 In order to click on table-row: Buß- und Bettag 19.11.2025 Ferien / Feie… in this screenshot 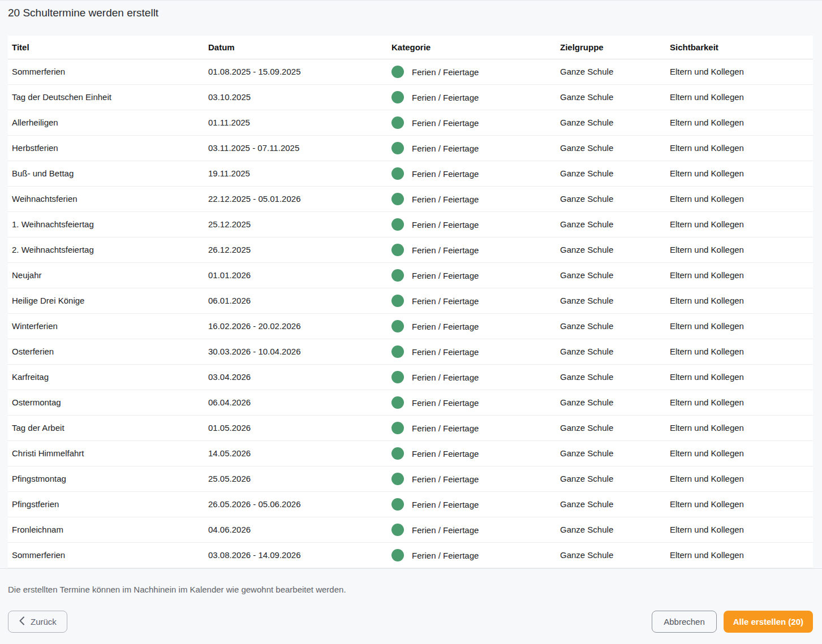, I will do `click(411, 173)`.